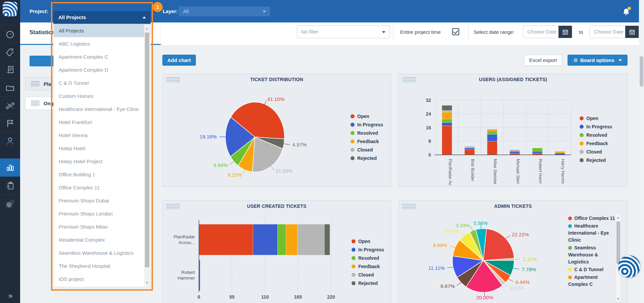 This screenshot has height=303, width=644. What do you see at coordinates (629, 266) in the screenshot?
I see `planradar-floating-logo` at bounding box center [629, 266].